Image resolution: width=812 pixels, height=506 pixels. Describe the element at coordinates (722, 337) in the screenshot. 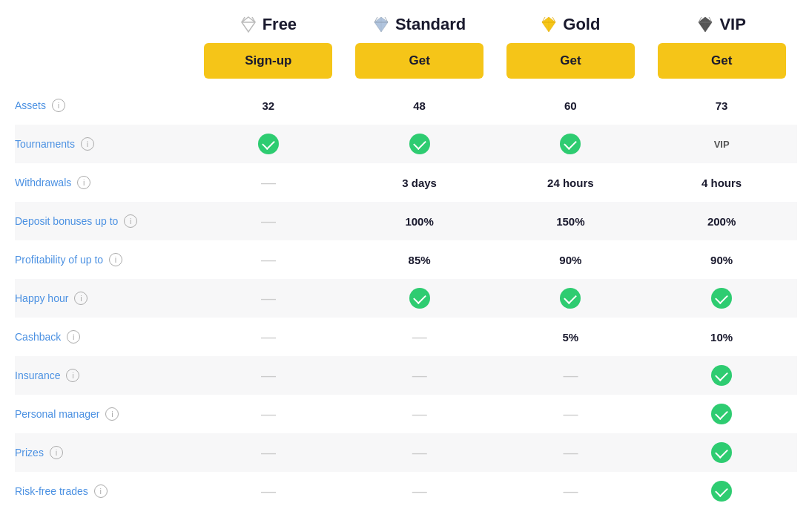

I see `cell: 10%` at that location.